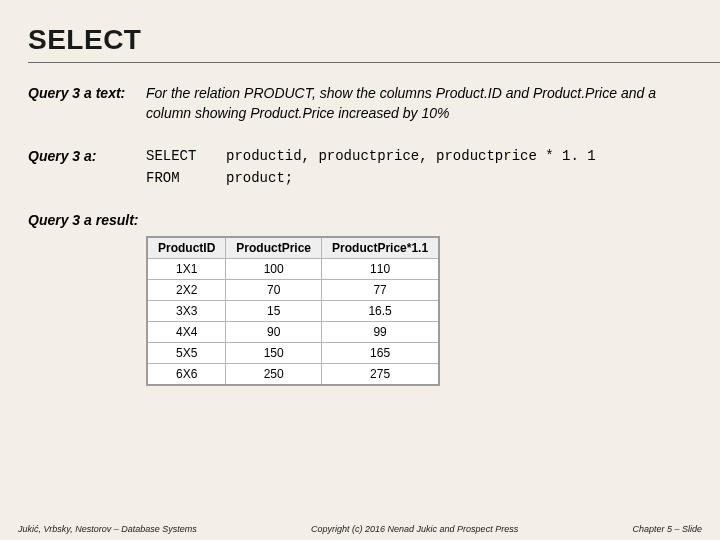 This screenshot has width=720, height=540. What do you see at coordinates (381, 290) in the screenshot?
I see `cell: 77` at bounding box center [381, 290].